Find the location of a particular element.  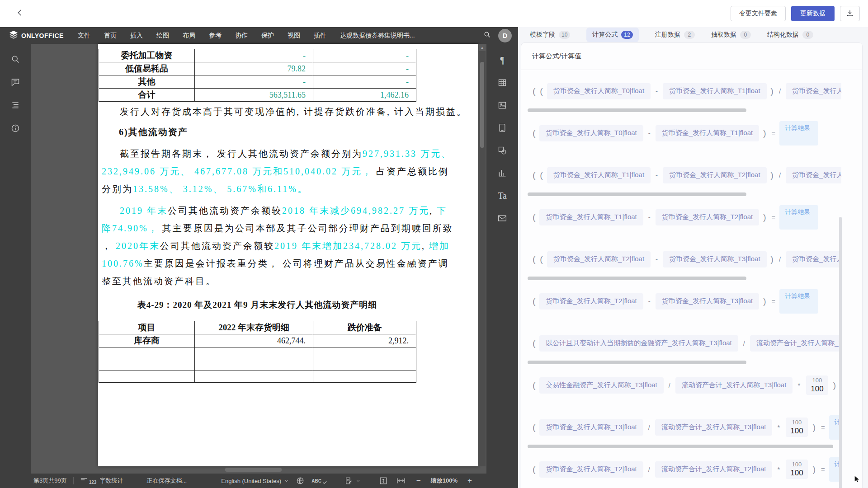

text-line: 2019 年末公司其他流动资产余额较2018 年末减少694,982.27 万元… is located at coordinates (283, 211).